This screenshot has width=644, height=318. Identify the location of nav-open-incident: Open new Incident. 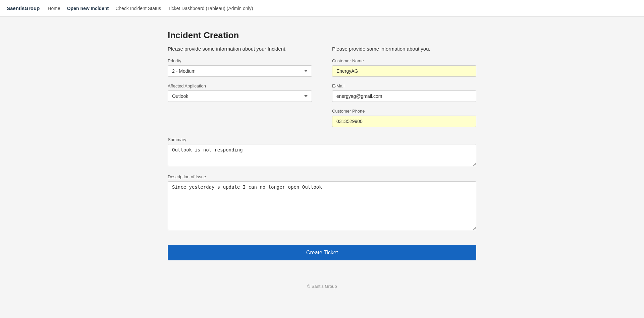
(88, 8).